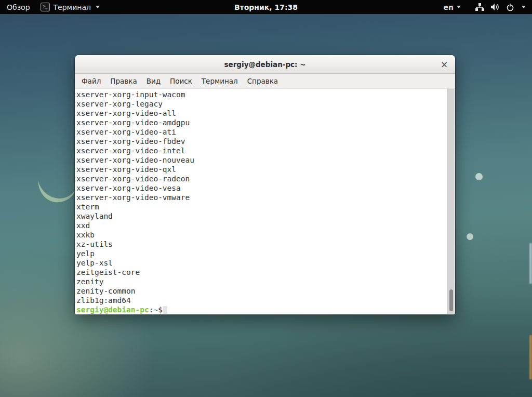 This screenshot has height=397, width=532. Describe the element at coordinates (265, 81) in the screenshot. I see `terminal-menubar: Файл Правка Вид Поиск Терминал Справка` at that location.